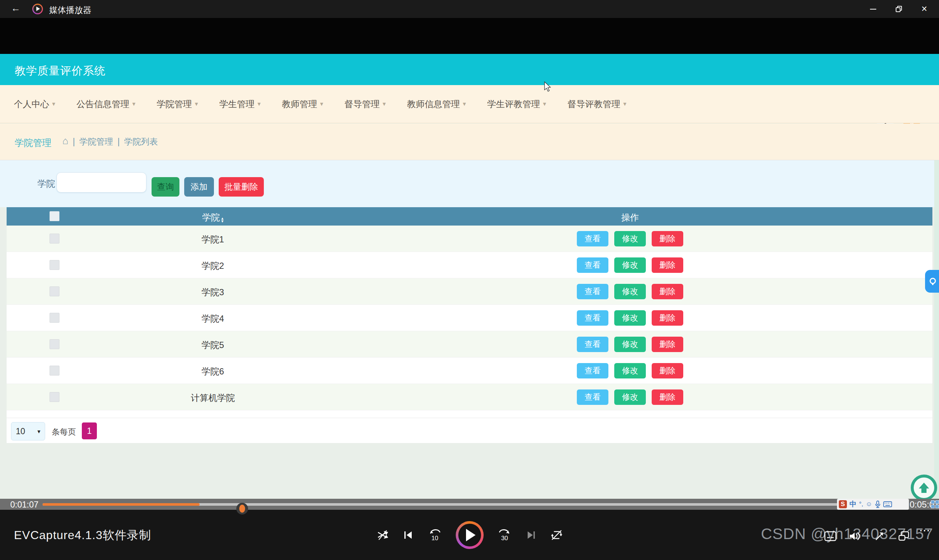 The height and width of the screenshot is (560, 939). I want to click on video-letterbox, so click(470, 36).